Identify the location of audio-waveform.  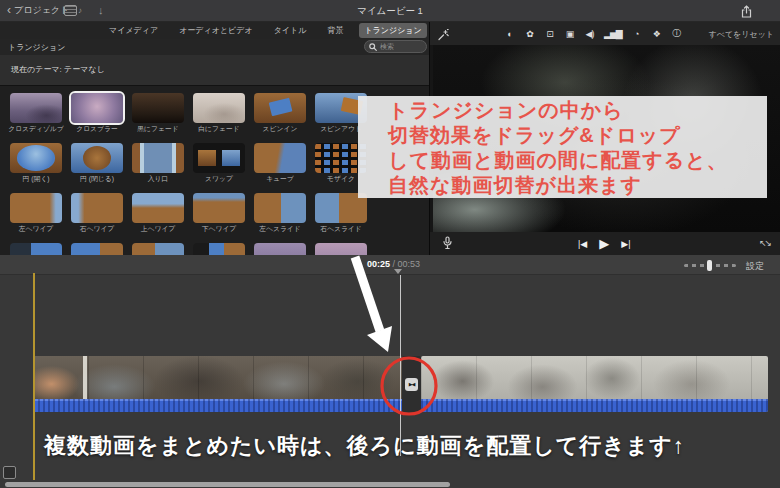
(594, 406).